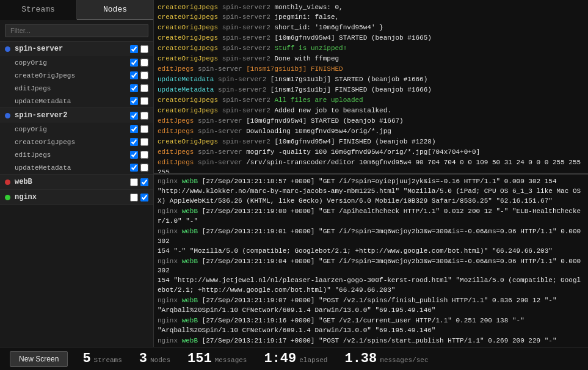 Image resolution: width=588 pixels, height=370 pixels. Describe the element at coordinates (87, 359) in the screenshot. I see `streams-count: 5` at that location.